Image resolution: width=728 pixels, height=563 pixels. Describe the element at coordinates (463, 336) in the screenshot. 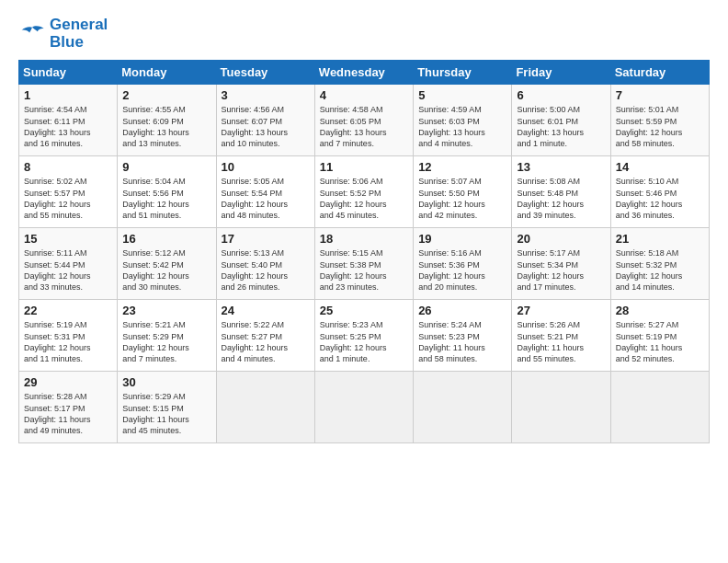

I see `calendar-cell: 26Sunrise: 5:24 AM Sunset: 5:23 PM Dayli…` at that location.